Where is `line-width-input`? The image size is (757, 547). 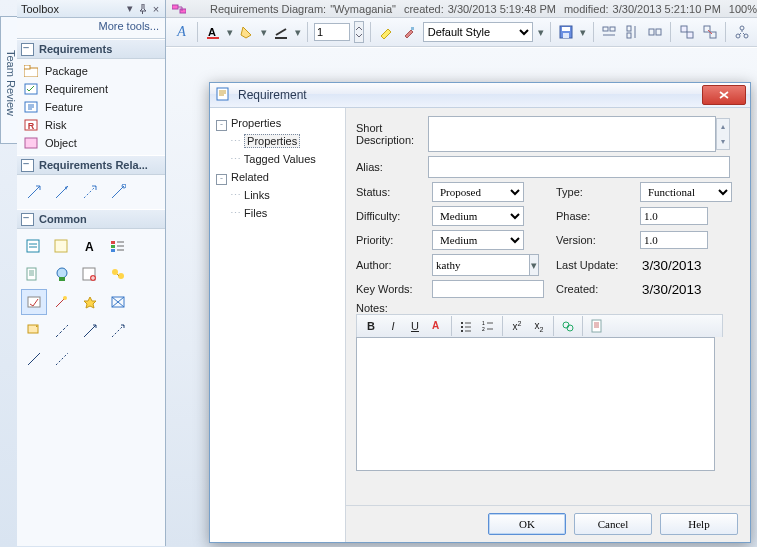 line-width-input is located at coordinates (332, 32).